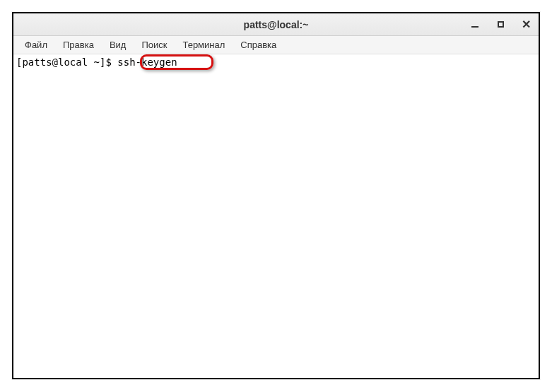 Image resolution: width=552 pixels, height=392 pixels. Describe the element at coordinates (36, 45) in the screenshot. I see `menu-file: Файл` at that location.